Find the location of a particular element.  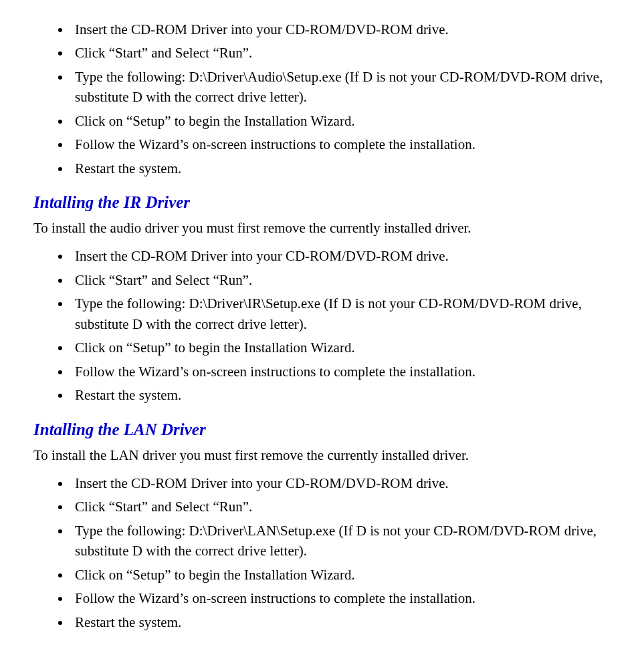

list-item: Type the following: D:\Driver\IR\Setup.e… is located at coordinates (341, 314).